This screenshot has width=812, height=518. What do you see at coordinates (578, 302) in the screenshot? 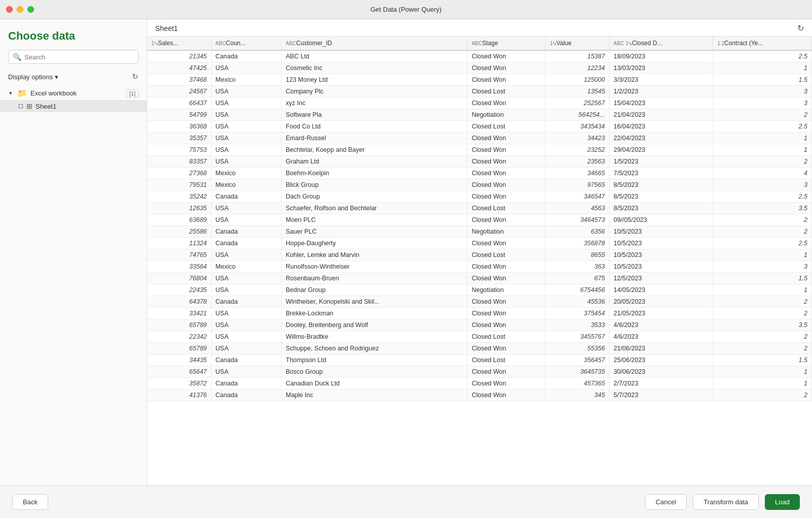
I see `cell-21-4: 45536` at bounding box center [578, 302].